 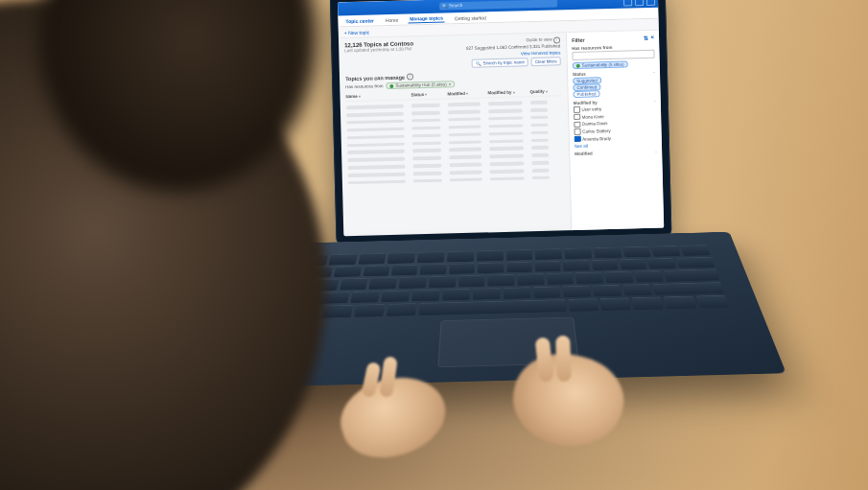 What do you see at coordinates (615, 131) in the screenshot?
I see `filter-panel: Filter ⇅× Has resources from Sustainabil…` at bounding box center [615, 131].